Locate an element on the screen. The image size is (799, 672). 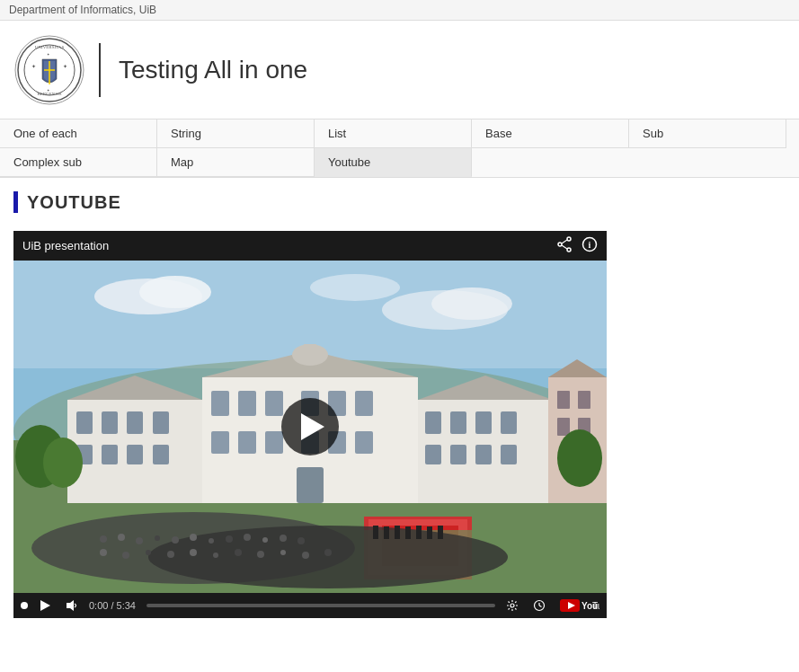
heading-bar is located at coordinates (16, 202).